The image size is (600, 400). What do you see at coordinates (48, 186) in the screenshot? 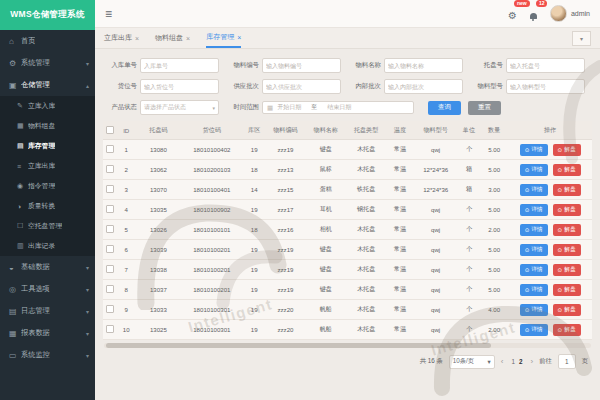
I see `sidebar-item-command-management: ◉指令管理` at bounding box center [48, 186].